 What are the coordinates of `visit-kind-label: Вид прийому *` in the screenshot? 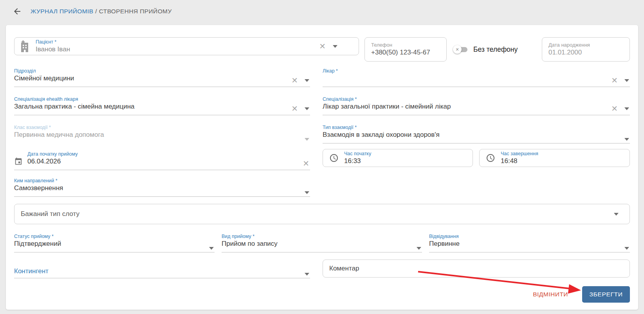 It's located at (322, 237).